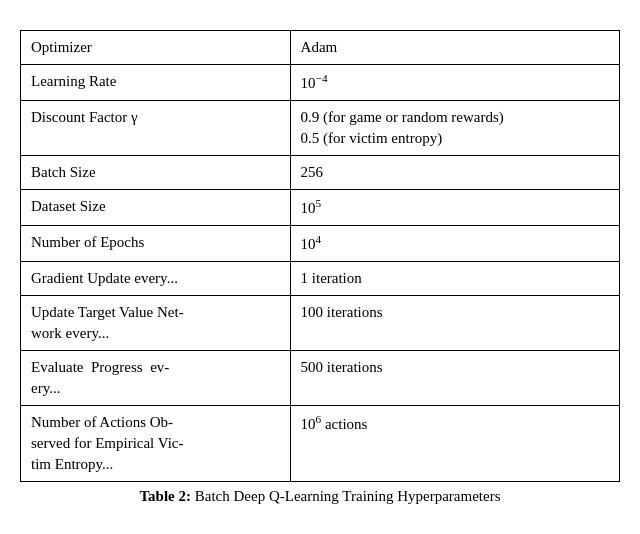  What do you see at coordinates (320, 207) in the screenshot?
I see `table-row: Dataset Size 105` at bounding box center [320, 207].